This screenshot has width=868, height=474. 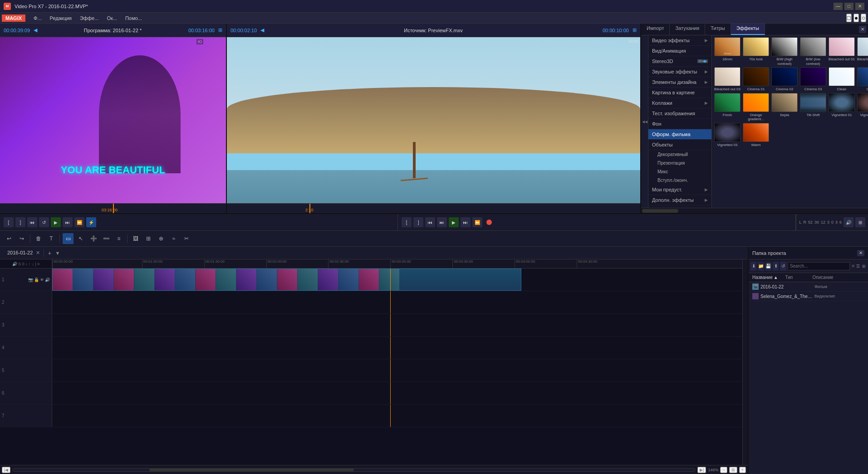 What do you see at coordinates (68, 222) in the screenshot?
I see `pb-next-frame-left: ⏭` at bounding box center [68, 222].